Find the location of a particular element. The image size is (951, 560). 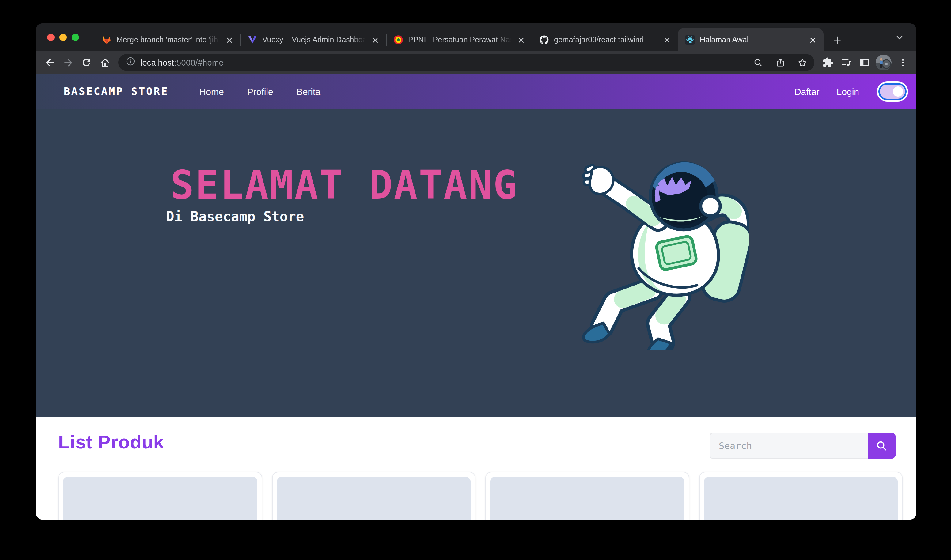

theme-toggle-switch is located at coordinates (893, 91).